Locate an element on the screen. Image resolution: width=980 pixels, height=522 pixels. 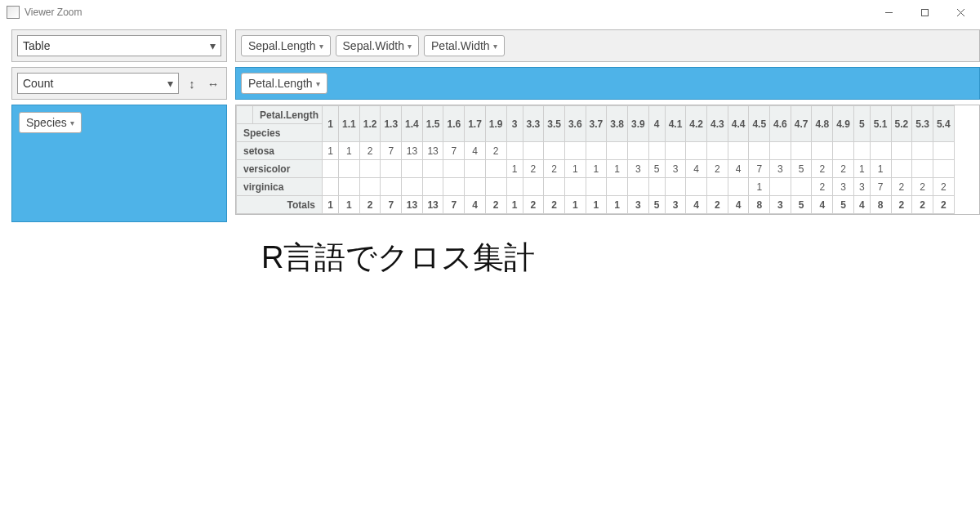
minimize-button is located at coordinates (889, 12).